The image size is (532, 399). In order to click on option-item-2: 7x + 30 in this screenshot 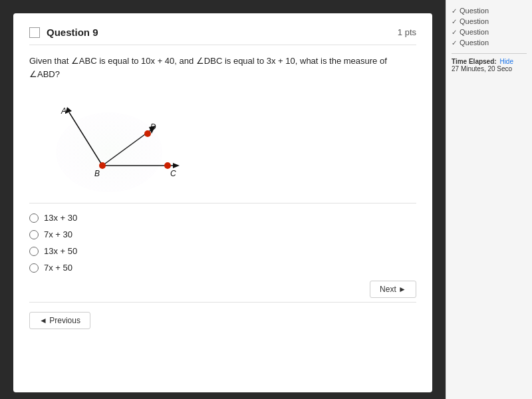, I will do `click(223, 234)`.